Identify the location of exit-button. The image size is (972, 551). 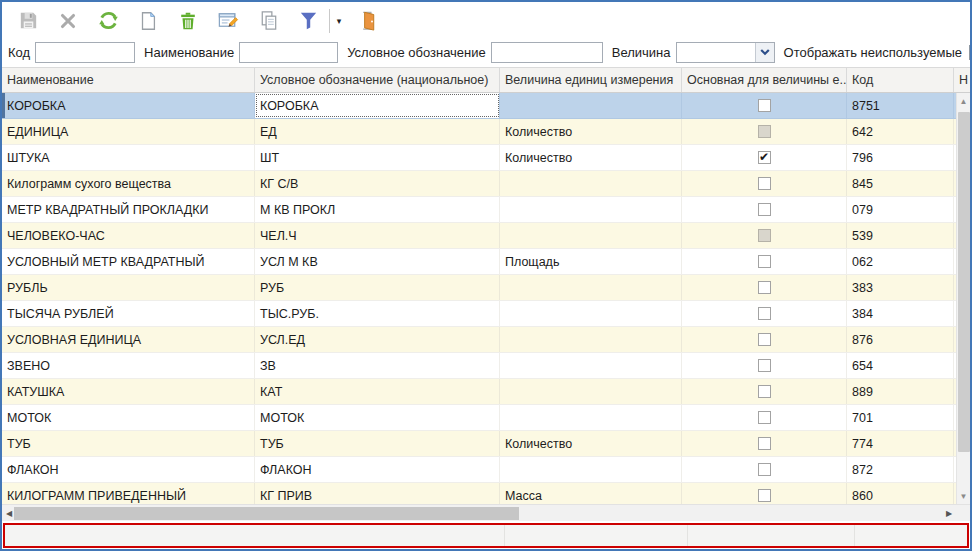
(367, 21).